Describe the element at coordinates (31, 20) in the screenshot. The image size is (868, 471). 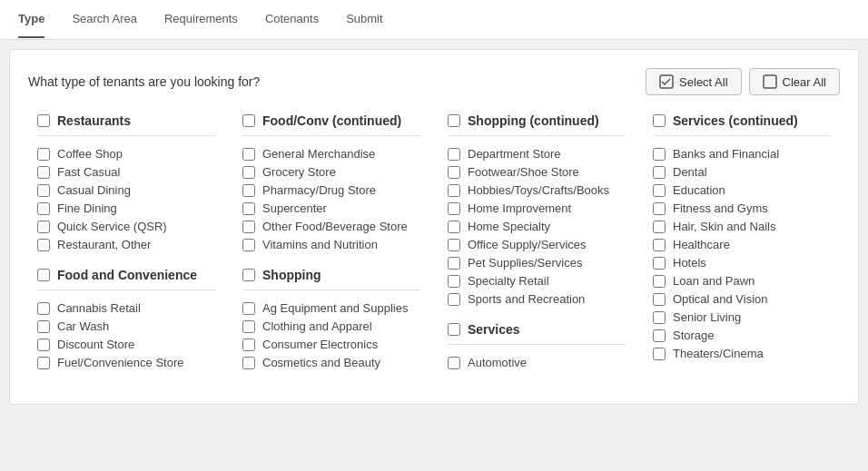
I see `tab-type: Type` at that location.